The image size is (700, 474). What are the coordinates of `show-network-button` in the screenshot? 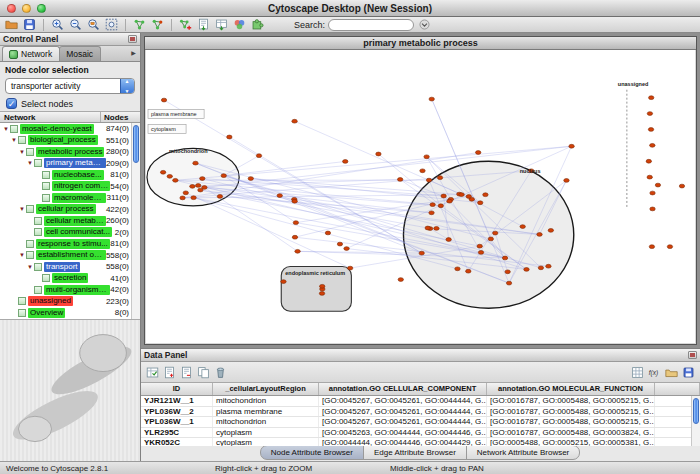 It's located at (140, 25).